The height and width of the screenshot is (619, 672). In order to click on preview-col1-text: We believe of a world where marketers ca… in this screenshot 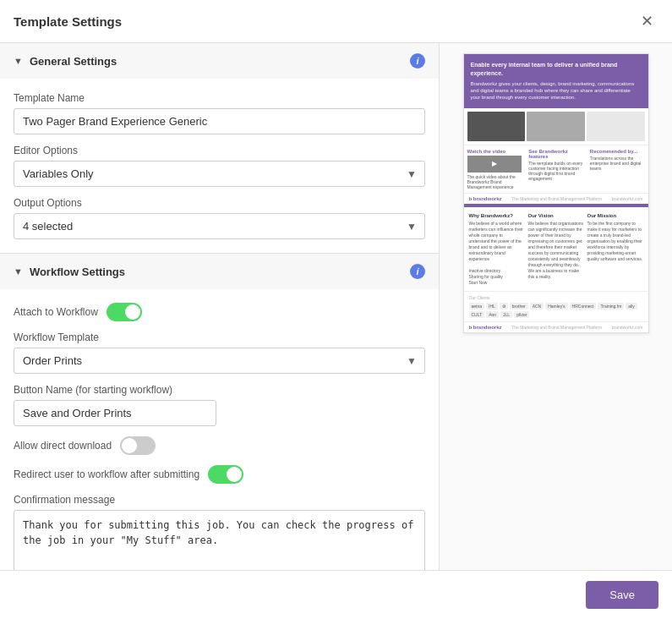, I will do `click(497, 242)`.